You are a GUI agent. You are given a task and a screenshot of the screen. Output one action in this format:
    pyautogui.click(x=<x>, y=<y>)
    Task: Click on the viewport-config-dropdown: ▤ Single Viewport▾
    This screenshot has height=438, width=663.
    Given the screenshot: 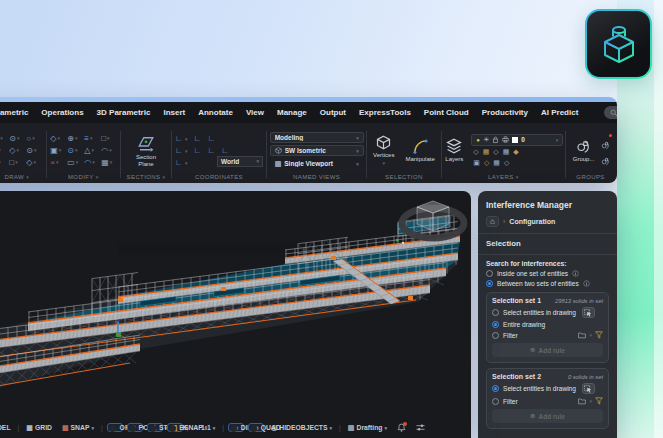 What is the action you would take?
    pyautogui.click(x=317, y=164)
    